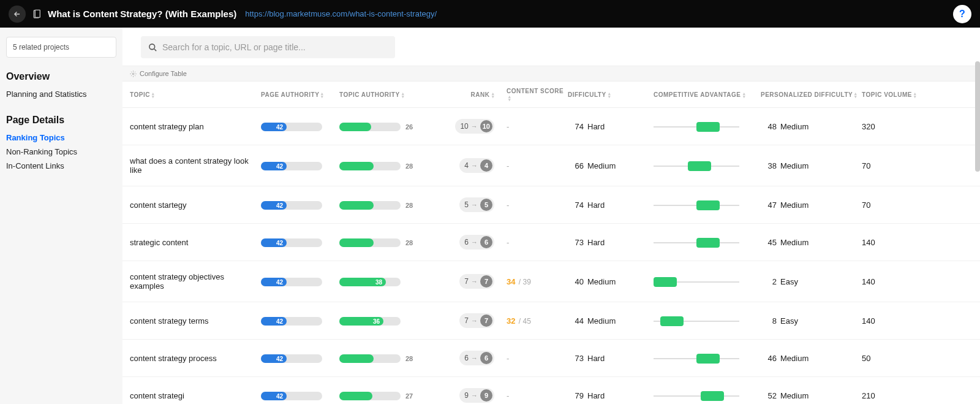 Image resolution: width=980 pixels, height=404 pixels. I want to click on table-row: content startegy42285→5-74Hard47Medium70, so click(551, 205).